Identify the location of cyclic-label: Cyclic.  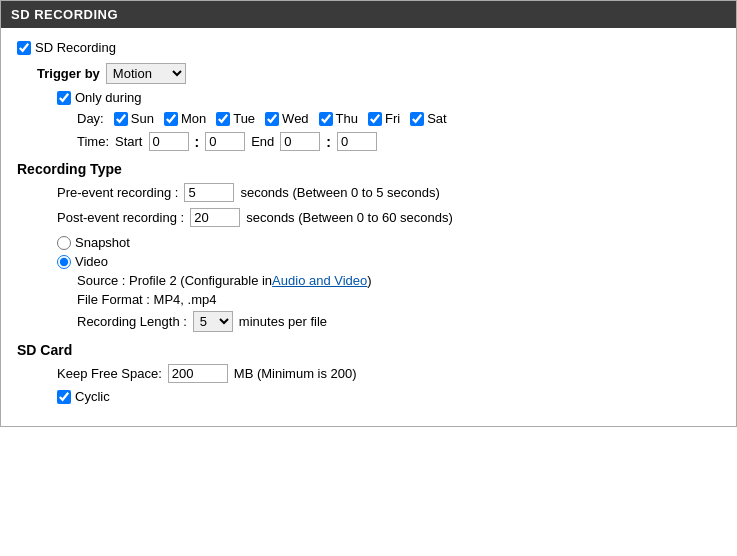
(84, 396).